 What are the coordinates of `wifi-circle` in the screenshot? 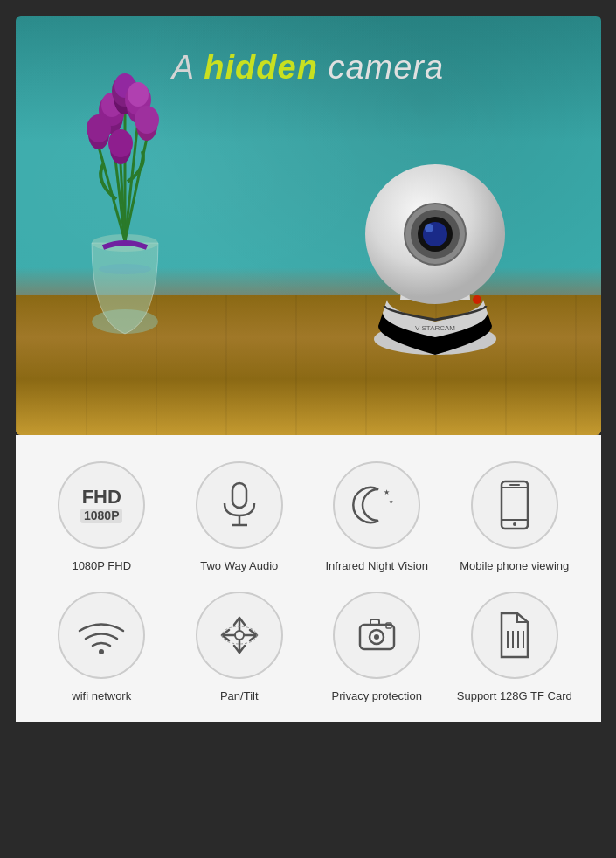 It's located at (101, 635).